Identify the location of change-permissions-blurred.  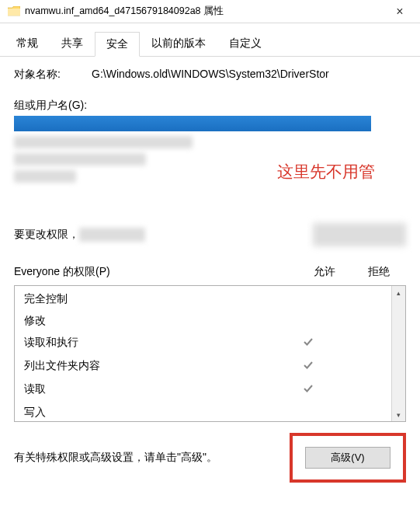
(112, 235).